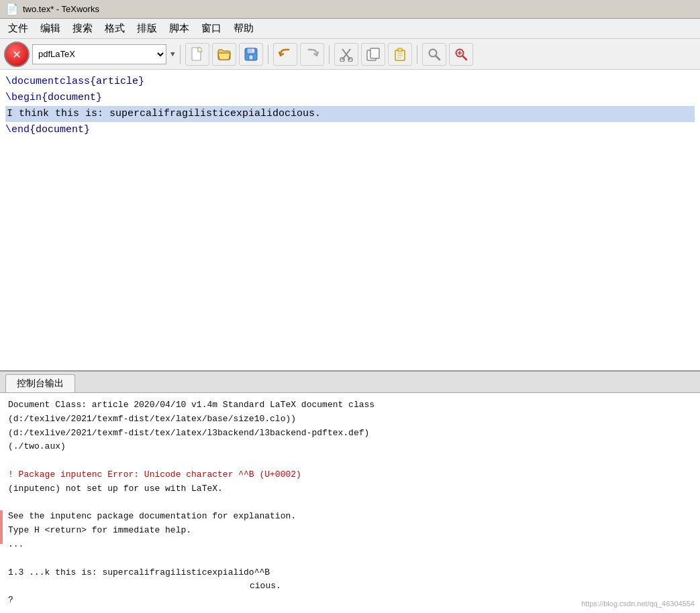  Describe the element at coordinates (350, 29) in the screenshot. I see `menubar: 文件 编辑 搜索 格式 排版 脚本 窗口 帮助` at that location.